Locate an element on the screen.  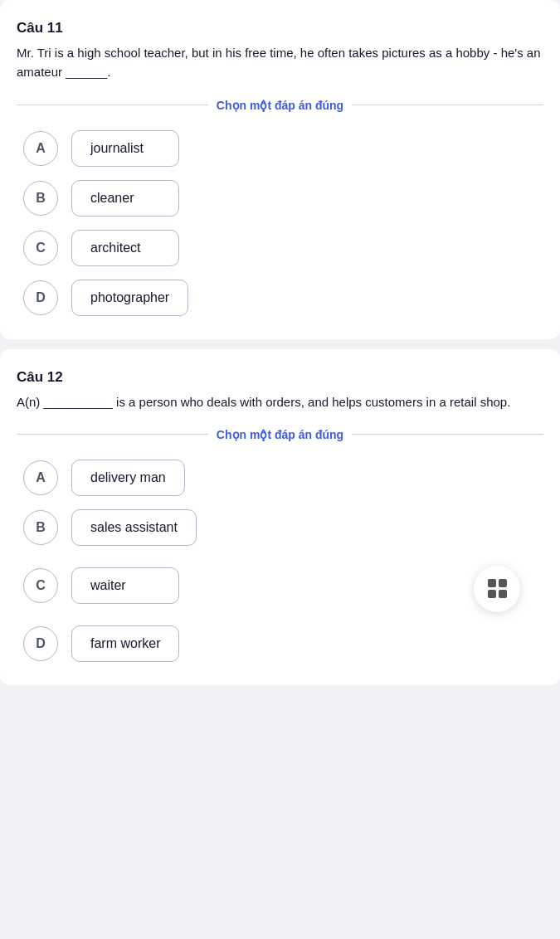
option-11-b: B cleaner is located at coordinates (280, 198).